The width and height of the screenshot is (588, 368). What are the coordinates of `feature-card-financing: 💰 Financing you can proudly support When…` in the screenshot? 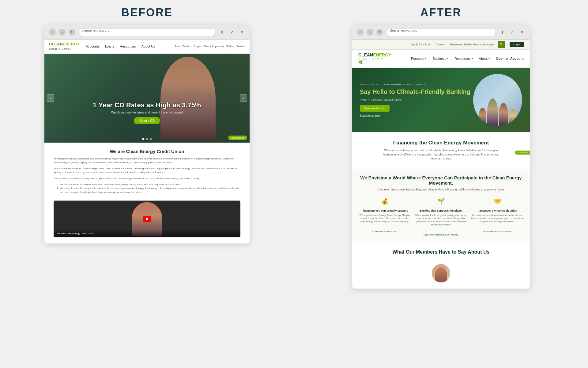 It's located at (385, 216).